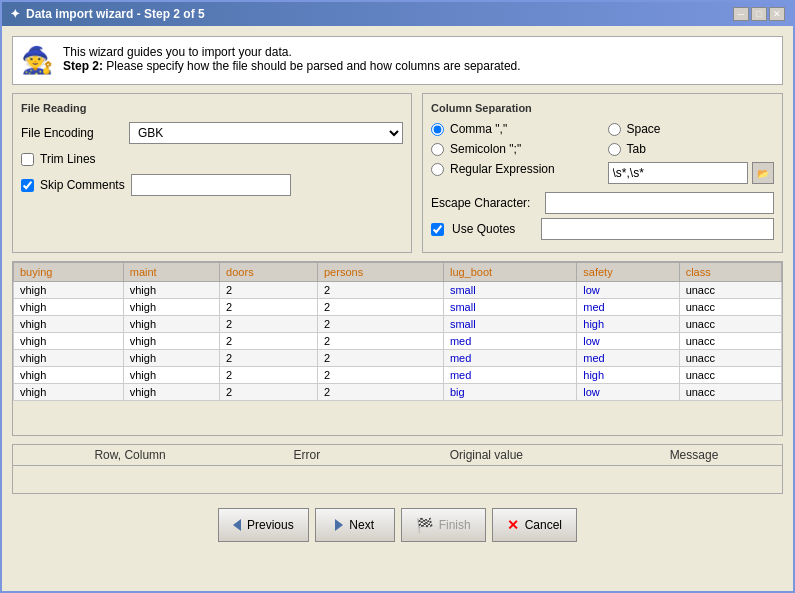 Image resolution: width=795 pixels, height=593 pixels. What do you see at coordinates (313, 66) in the screenshot?
I see `step-detail: Please specify how the file should be pa…` at bounding box center [313, 66].